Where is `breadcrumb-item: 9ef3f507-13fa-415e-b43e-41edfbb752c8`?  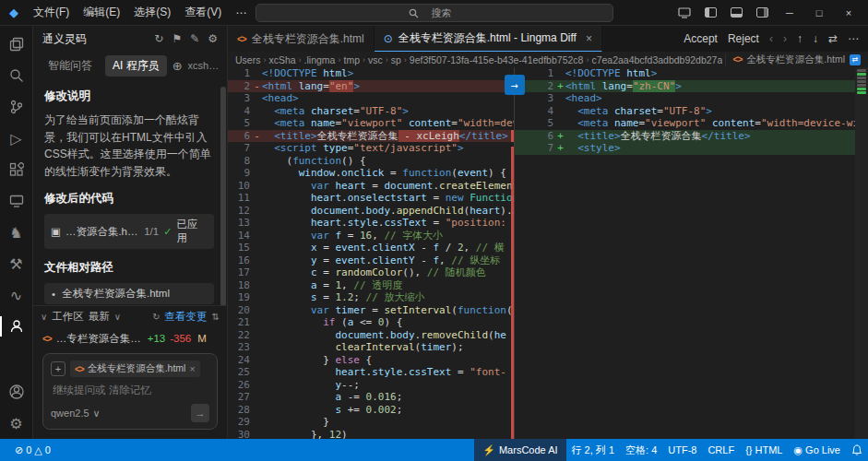
breadcrumb-item: 9ef3f507-13fa-415e-b43e-41edfbb752c8 is located at coordinates (496, 60).